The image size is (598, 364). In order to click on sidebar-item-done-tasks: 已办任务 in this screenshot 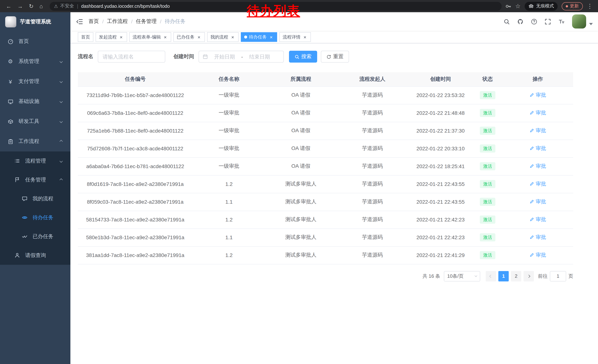, I will do `click(35, 236)`.